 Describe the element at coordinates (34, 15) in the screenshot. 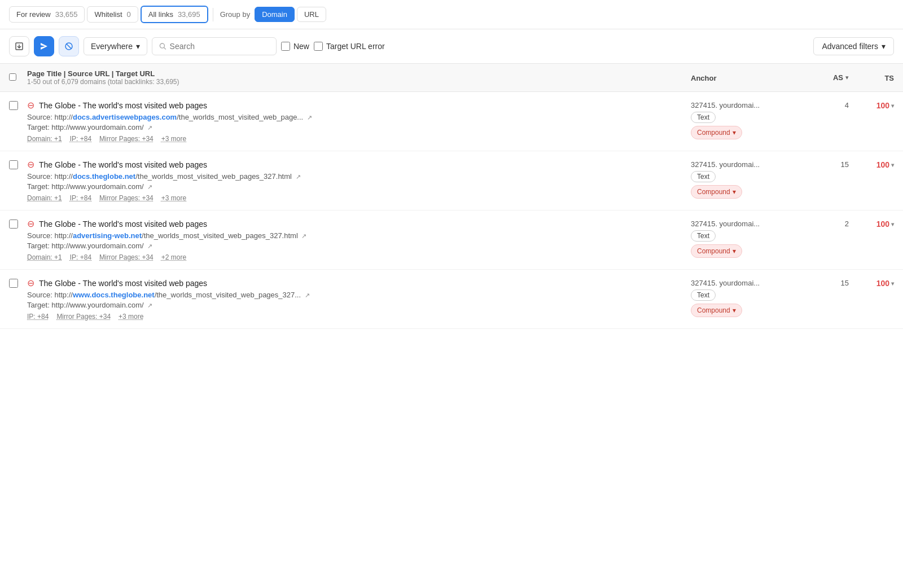

I see `for-review-label: For review` at that location.